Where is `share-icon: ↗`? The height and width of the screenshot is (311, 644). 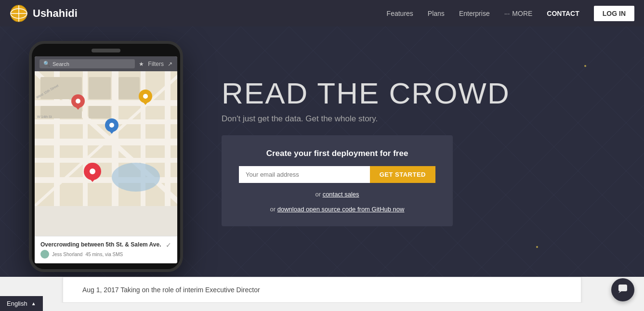 share-icon: ↗ is located at coordinates (170, 64).